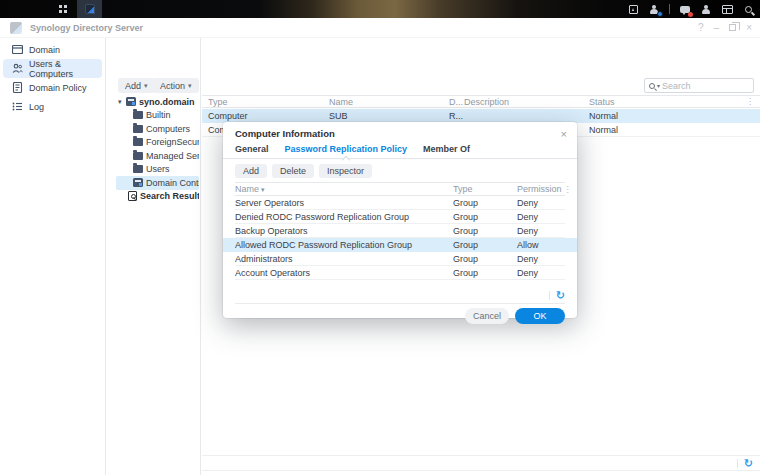 This screenshot has height=475, width=760. I want to click on search-input, so click(706, 86).